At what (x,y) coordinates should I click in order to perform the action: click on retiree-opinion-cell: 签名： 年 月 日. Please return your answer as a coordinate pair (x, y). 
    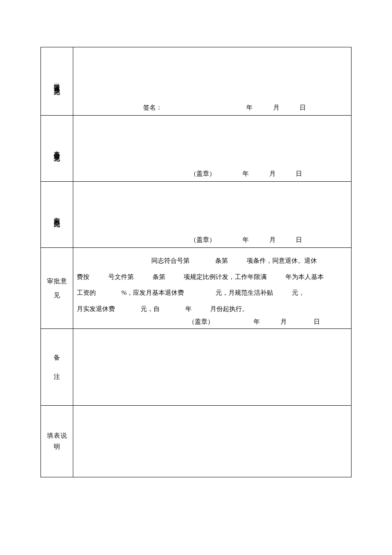
    Looking at the image, I should click on (212, 81).